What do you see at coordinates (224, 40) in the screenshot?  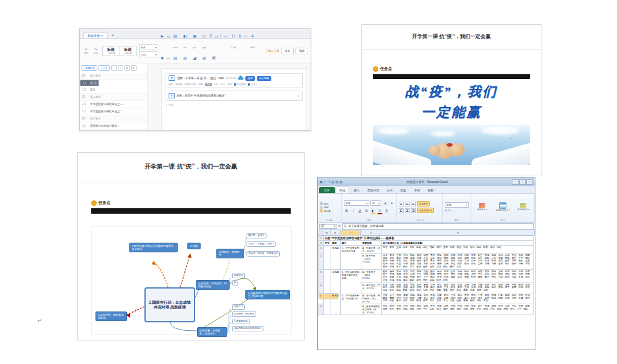 I see `toolbar-icon-button: I 斜体` at bounding box center [224, 40].